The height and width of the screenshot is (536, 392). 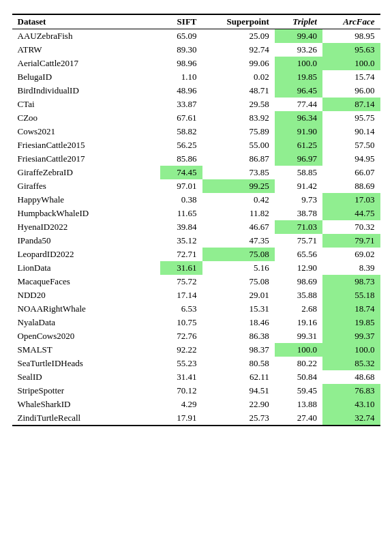 What do you see at coordinates (239, 132) in the screenshot?
I see `cell-superpoint: 75.89` at bounding box center [239, 132].